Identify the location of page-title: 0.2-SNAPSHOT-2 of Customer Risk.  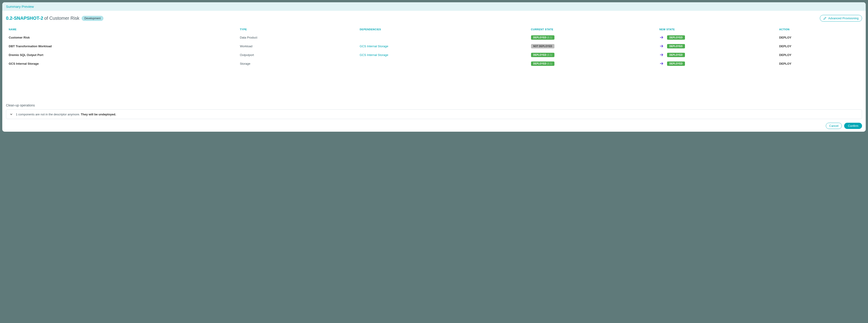
(43, 18).